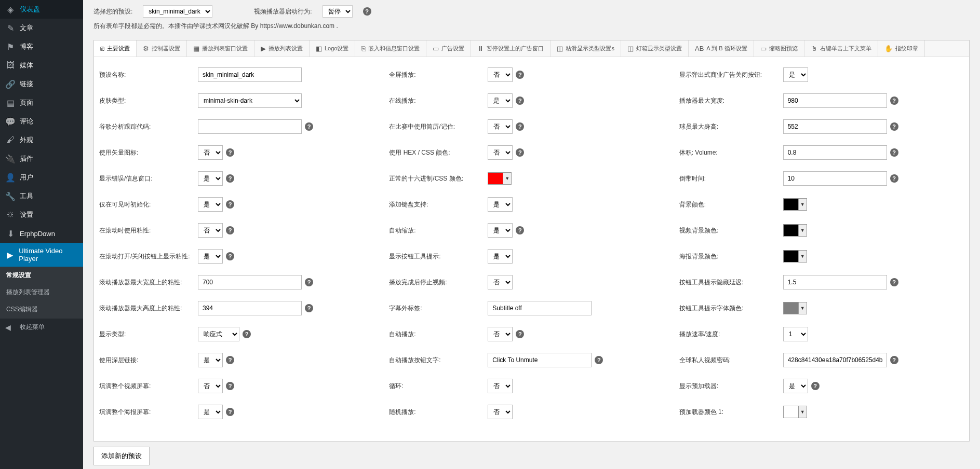  I want to click on sidebar-item-12: ⬇ErphpDown, so click(42, 233).